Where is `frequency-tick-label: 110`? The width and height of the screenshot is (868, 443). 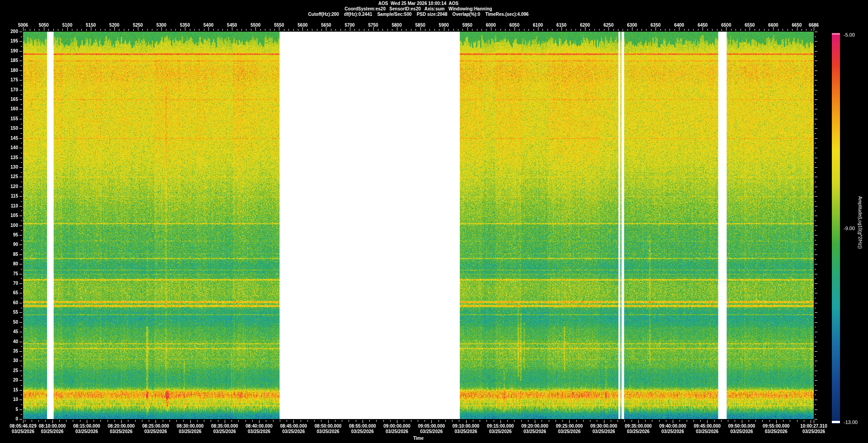 frequency-tick-label: 110 is located at coordinates (10, 206).